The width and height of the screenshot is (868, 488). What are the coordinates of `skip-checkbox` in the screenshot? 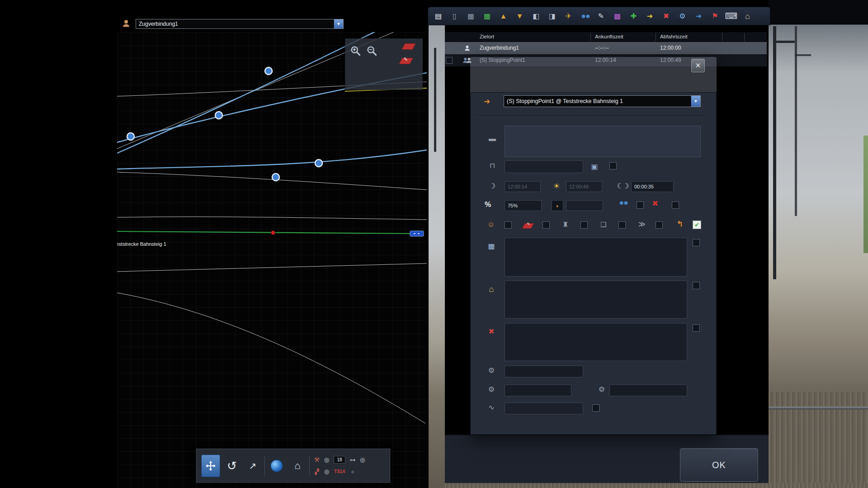 It's located at (659, 225).